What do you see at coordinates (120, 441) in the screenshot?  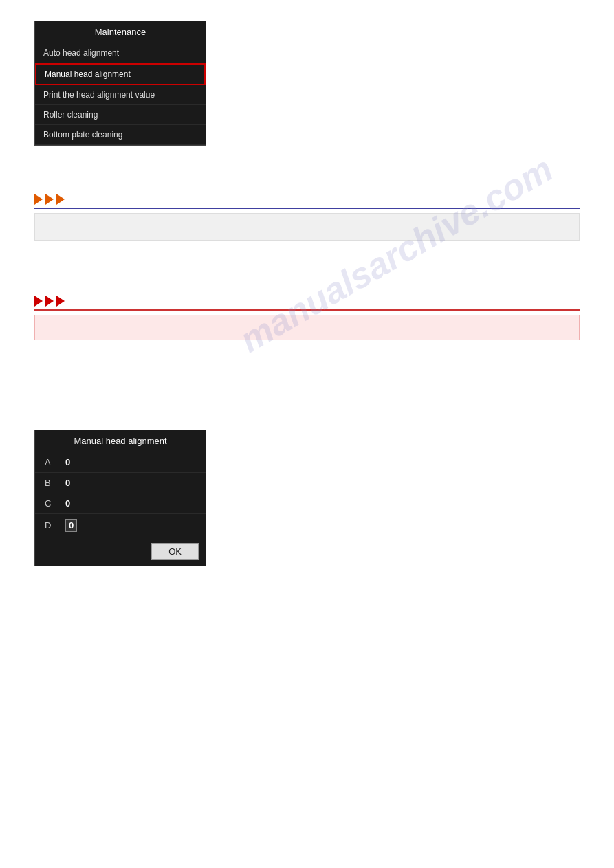 I see `dialog-title: Manual head alignment` at bounding box center [120, 441].